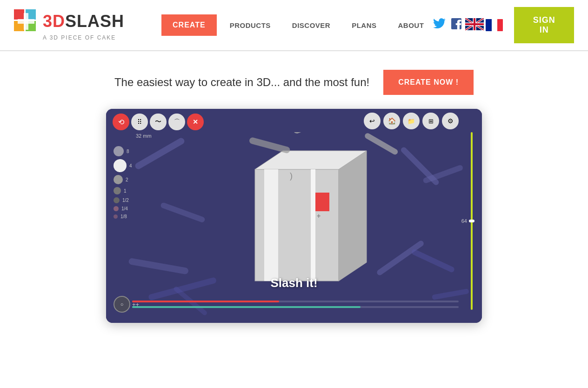  Describe the element at coordinates (431, 121) in the screenshot. I see `grid-icon: ⊞` at that location.